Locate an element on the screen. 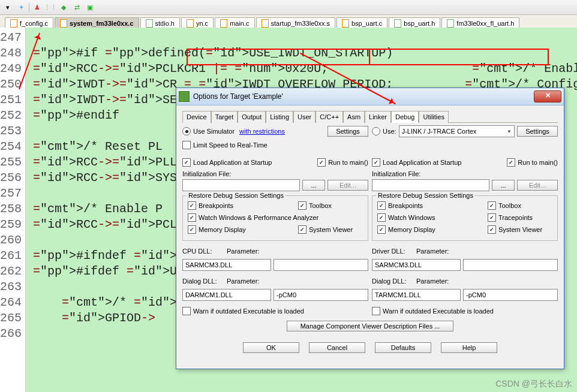 This screenshot has height=392, width=577. cancel-button: Cancel is located at coordinates (337, 348).